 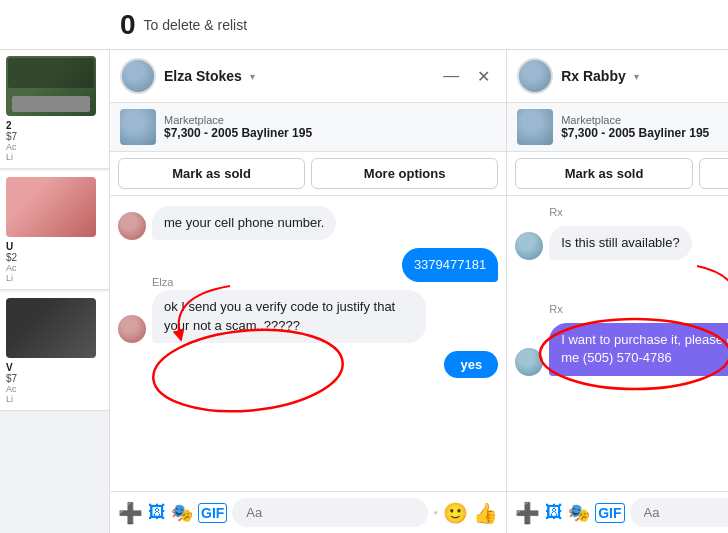 I want to click on mark-as-sold-button-left: Mark as sold, so click(x=212, y=174).